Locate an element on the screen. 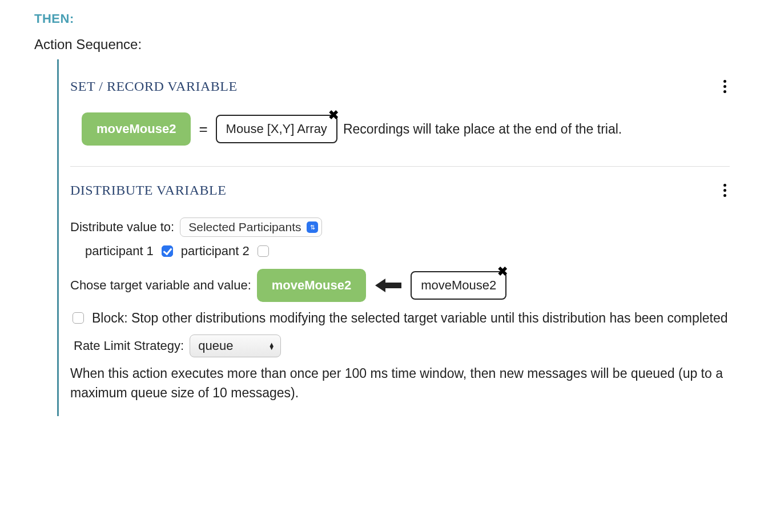 The width and height of the screenshot is (764, 532). select-stepper-icon: ▲▼ is located at coordinates (272, 346).